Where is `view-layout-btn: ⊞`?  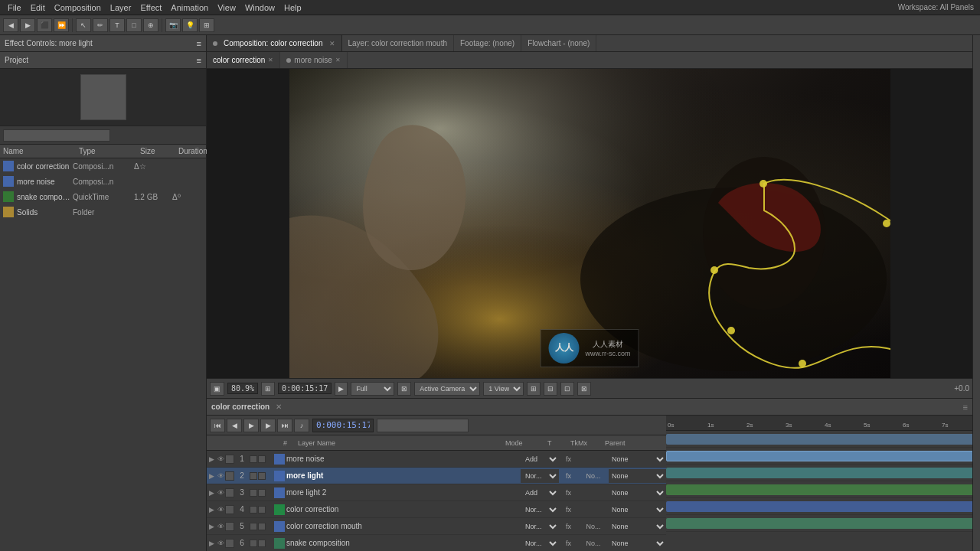
view-layout-btn: ⊞ is located at coordinates (534, 389).